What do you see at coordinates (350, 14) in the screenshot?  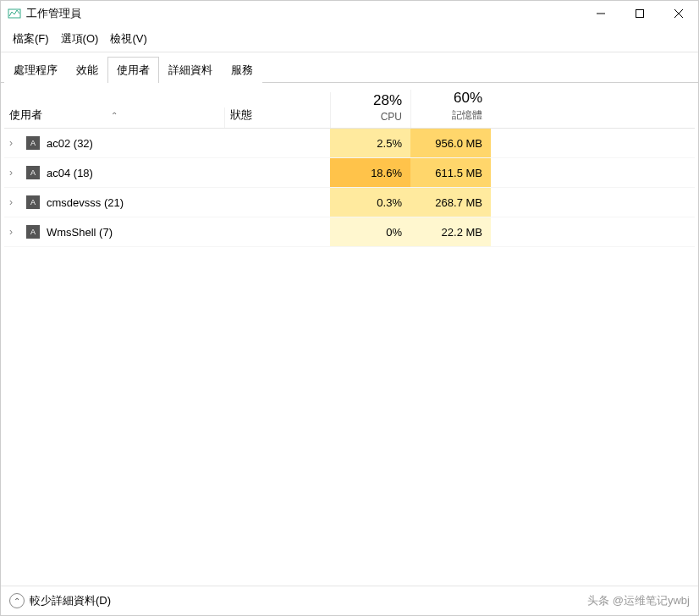 I see `titlebar: 工作管理員` at bounding box center [350, 14].